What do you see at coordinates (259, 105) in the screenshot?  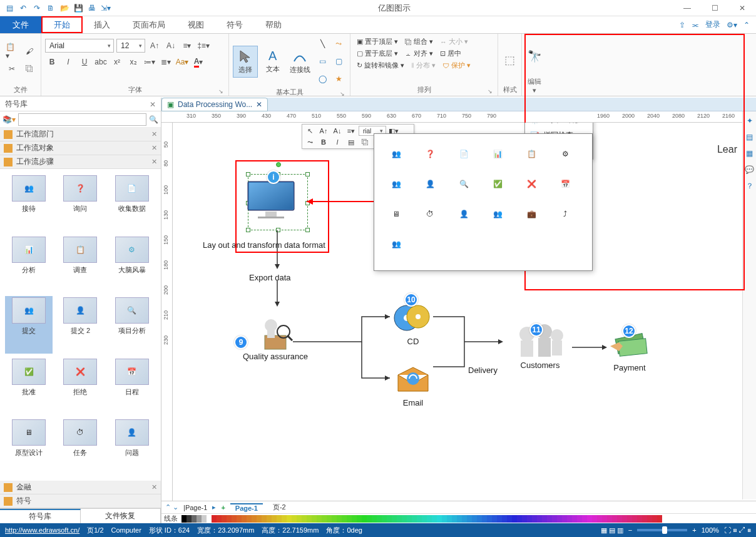 I see `doc-tab-close-icon: ✕` at bounding box center [259, 105].